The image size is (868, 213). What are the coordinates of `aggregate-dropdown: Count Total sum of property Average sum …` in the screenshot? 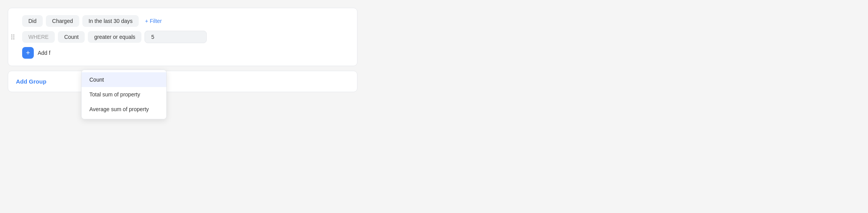 It's located at (124, 94).